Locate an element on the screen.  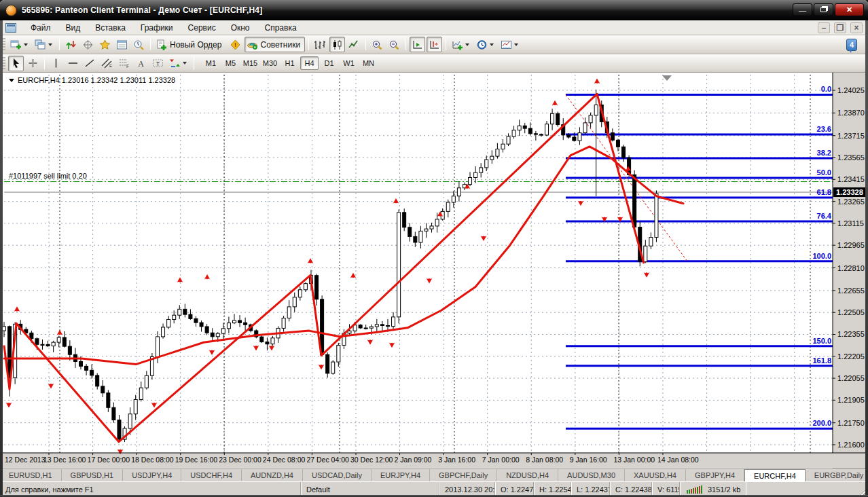
title-bar: 565896: Panteon Client Terminal - Демо С… is located at coordinates (434, 10).